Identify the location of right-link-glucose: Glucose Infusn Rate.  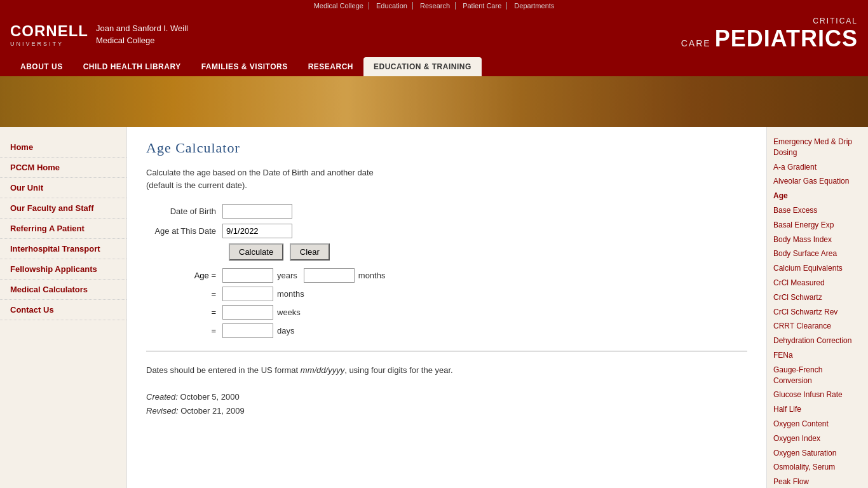
(817, 395).